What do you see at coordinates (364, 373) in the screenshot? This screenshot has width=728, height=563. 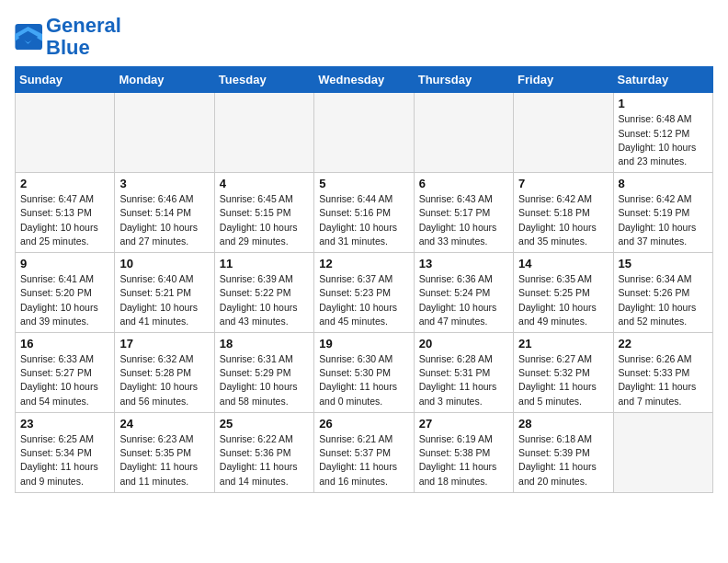 I see `calendar-cell: 19Sunrise: 6:30 AM Sunset: 5:30 PM Dayli…` at bounding box center [364, 373].